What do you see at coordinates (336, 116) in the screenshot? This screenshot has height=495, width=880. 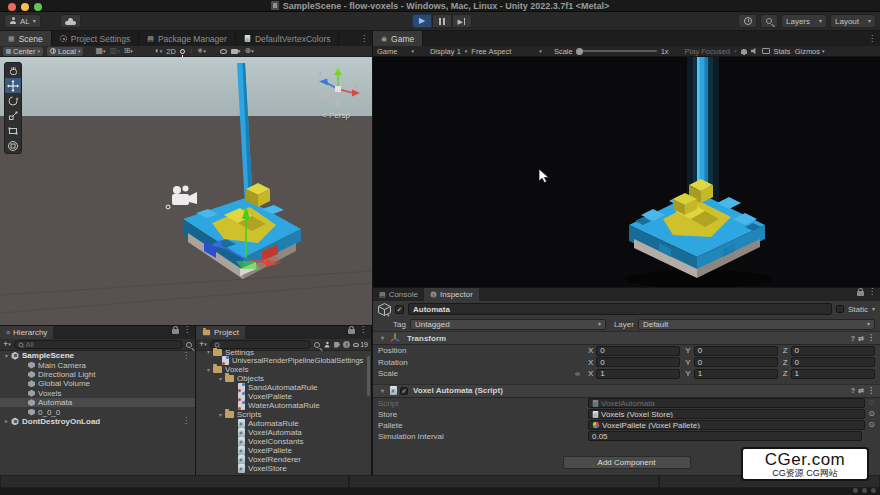 I see `perspective-label: < Persp` at bounding box center [336, 116].